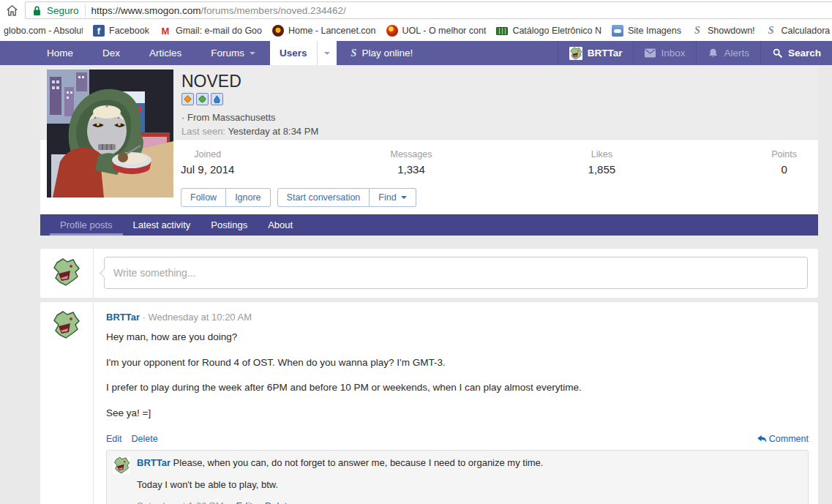  Describe the element at coordinates (647, 31) in the screenshot. I see `bookmark-site-imagens: Site Imagens` at that location.